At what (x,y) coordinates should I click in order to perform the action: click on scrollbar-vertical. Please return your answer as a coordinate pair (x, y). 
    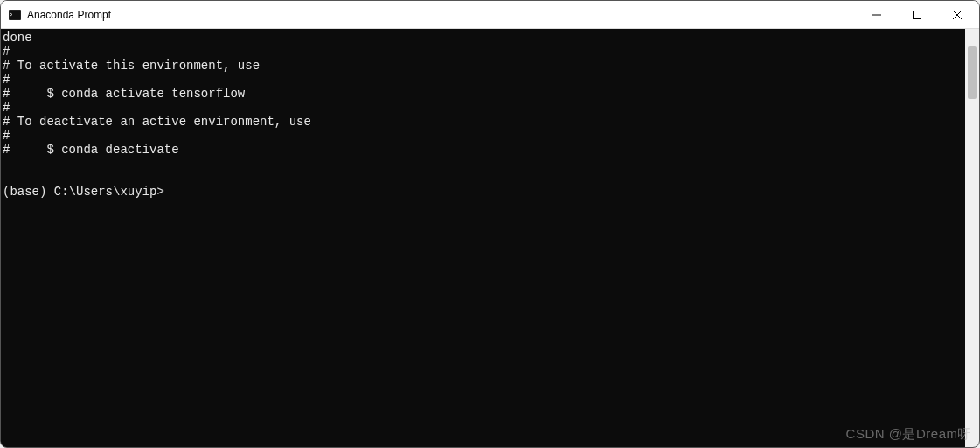
    Looking at the image, I should click on (972, 238).